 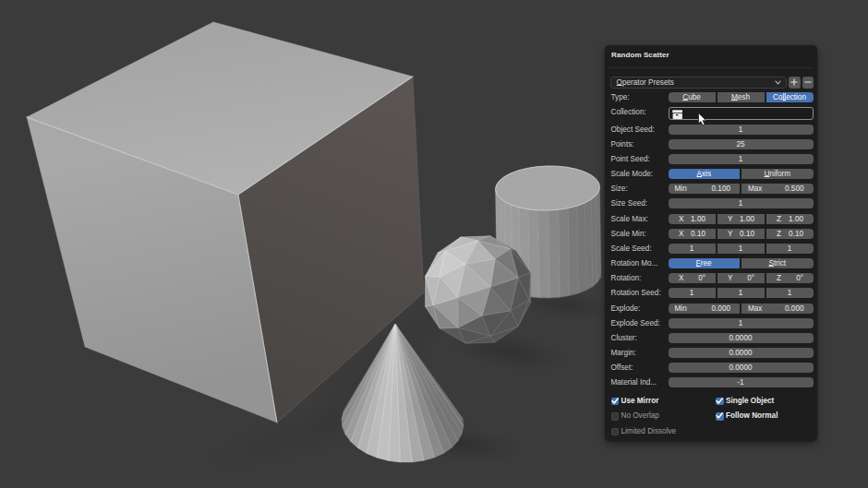 I want to click on checkbox-single-object: Single Object, so click(x=744, y=401).